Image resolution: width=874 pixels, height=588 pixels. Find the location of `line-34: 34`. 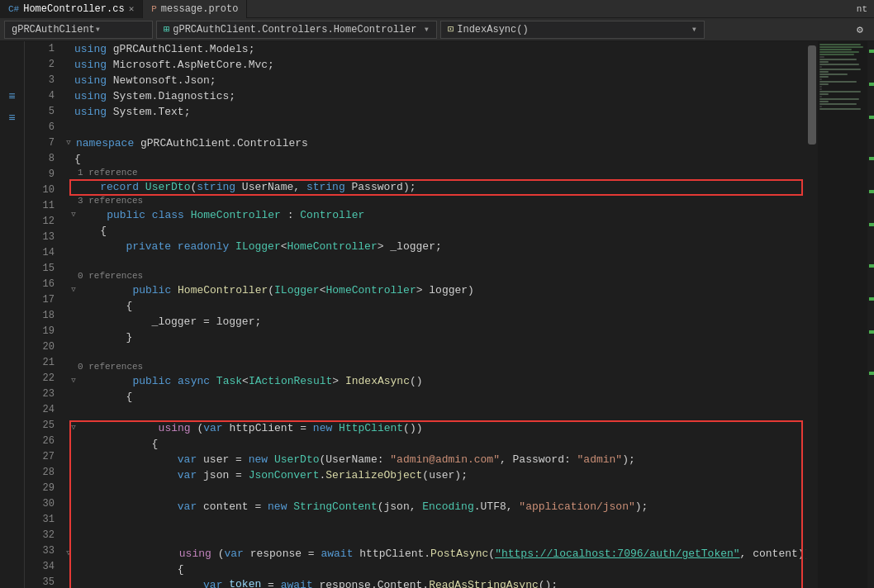

line-34: 34 is located at coordinates (40, 567).